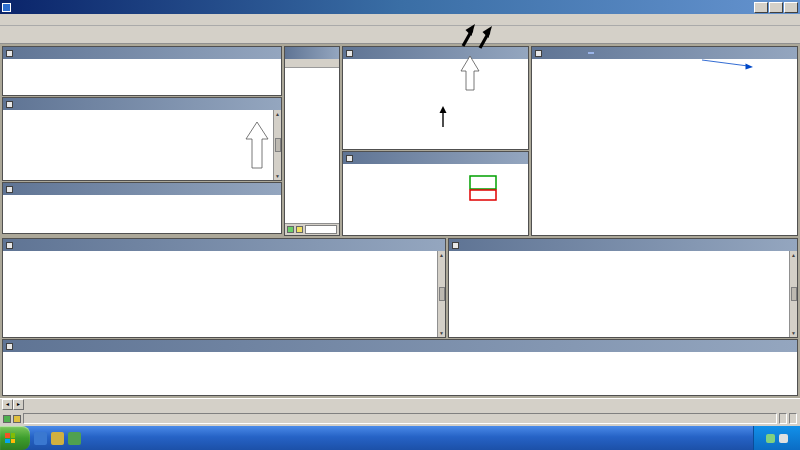 Image resolution: width=800 pixels, height=450 pixels. I want to click on toolbar, so click(400, 35).